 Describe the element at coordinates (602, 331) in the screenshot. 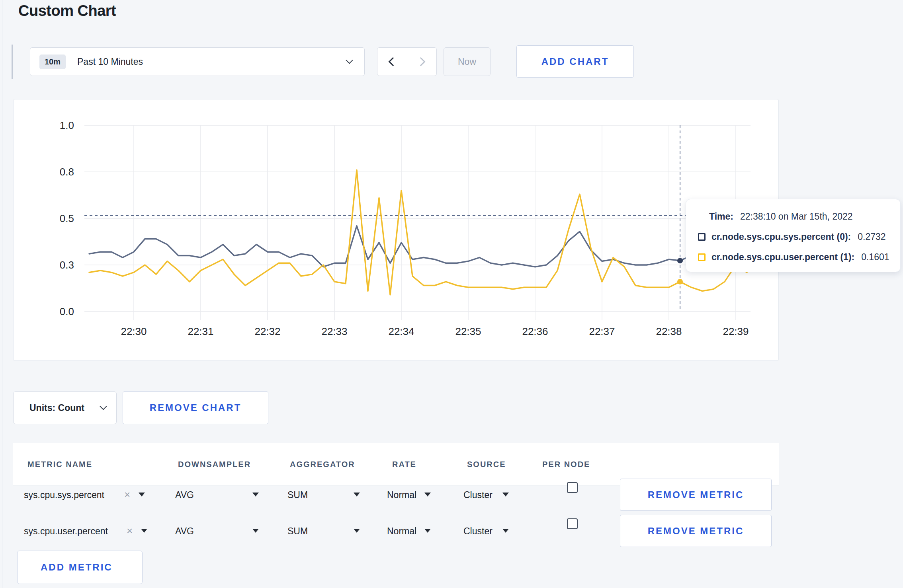

I see `x-axis-tick-label: 22:37` at that location.